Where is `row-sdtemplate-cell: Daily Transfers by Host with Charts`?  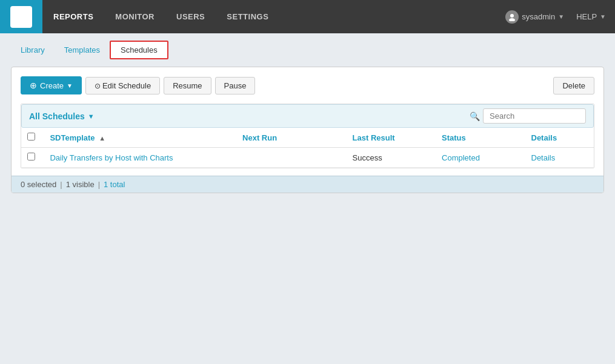
row-sdtemplate-cell: Daily Transfers by Host with Charts is located at coordinates (140, 157).